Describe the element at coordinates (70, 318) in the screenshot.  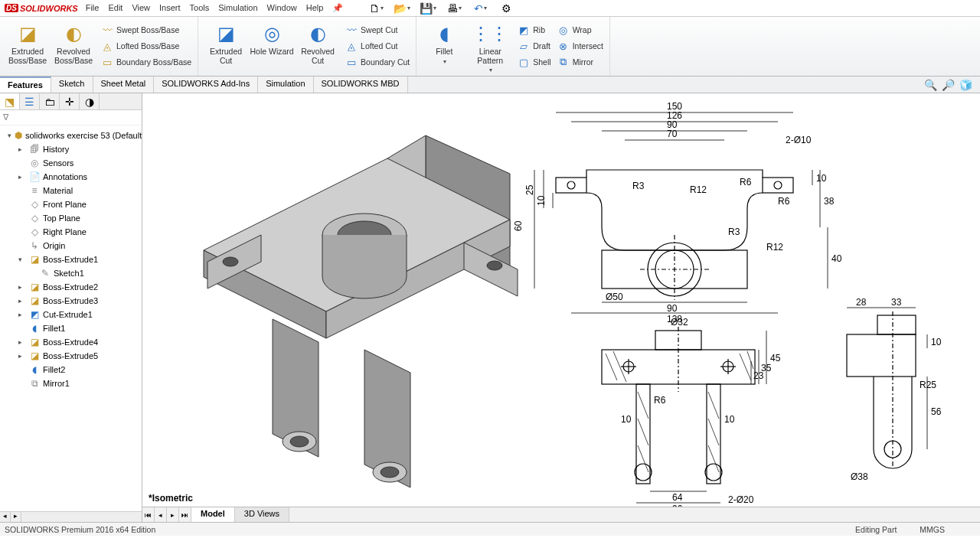
I see `feature-tree: ▾⬢ solidworks exercise 53 (Default<< ▸🗐H…` at that location.